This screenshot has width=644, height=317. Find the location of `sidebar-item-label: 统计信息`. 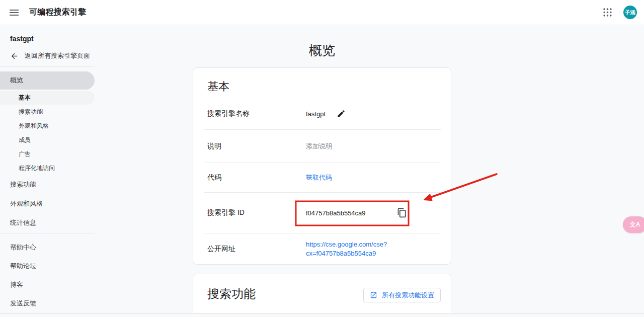

sidebar-item-label: 统计信息 is located at coordinates (23, 223).